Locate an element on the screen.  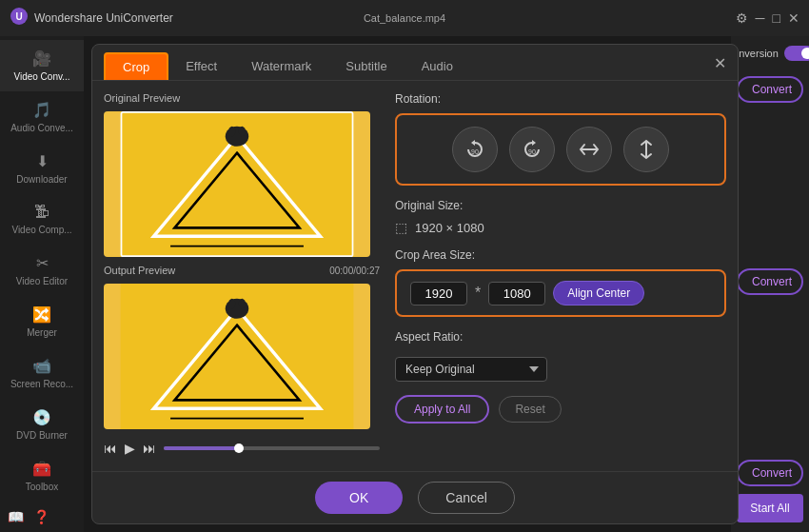
tab-audio: Audio is located at coordinates (438, 67).